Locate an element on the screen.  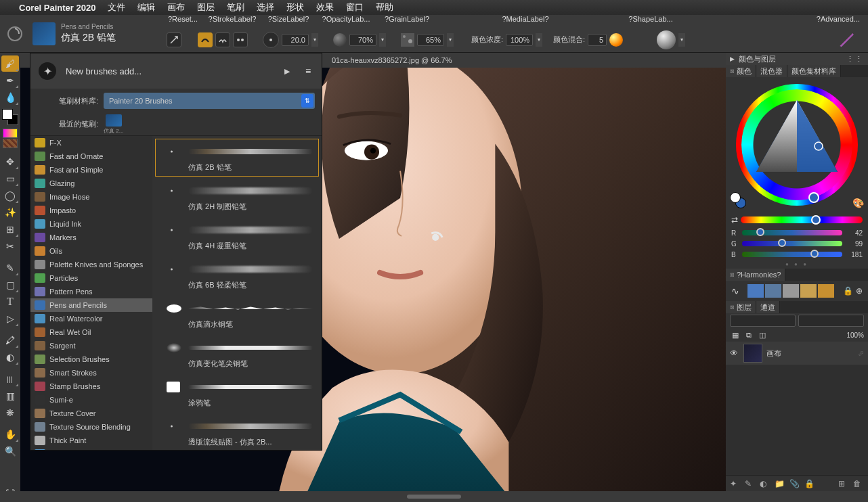
brush-variant-item: 仿真 6B 轻柔铅笔 is located at coordinates (237, 275).